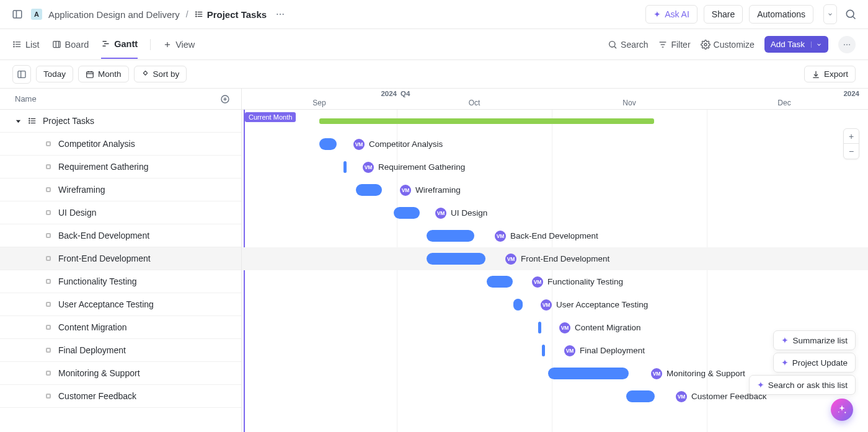 The height and width of the screenshot is (432, 868). Describe the element at coordinates (830, 74) in the screenshot. I see `export-button: Export` at that location.